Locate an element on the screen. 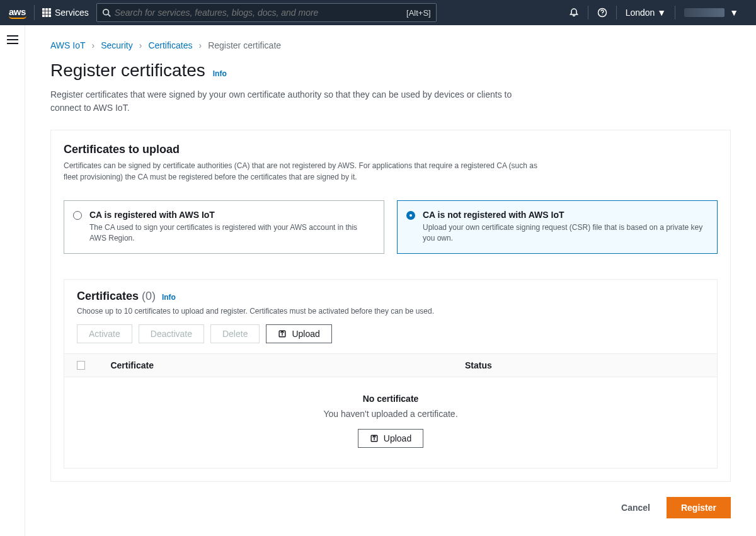 The image size is (756, 536). empty-state-title: No certificate is located at coordinates (391, 399).